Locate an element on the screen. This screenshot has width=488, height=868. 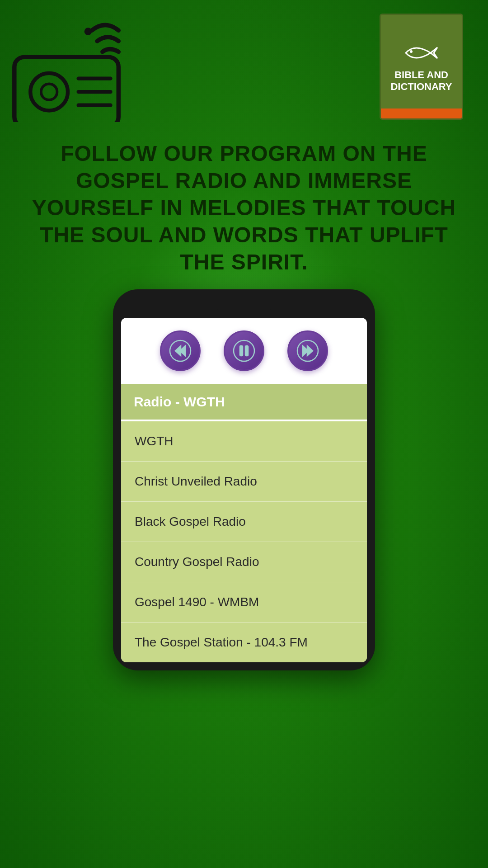
current-station-label: Radio - WGTH is located at coordinates (179, 401).